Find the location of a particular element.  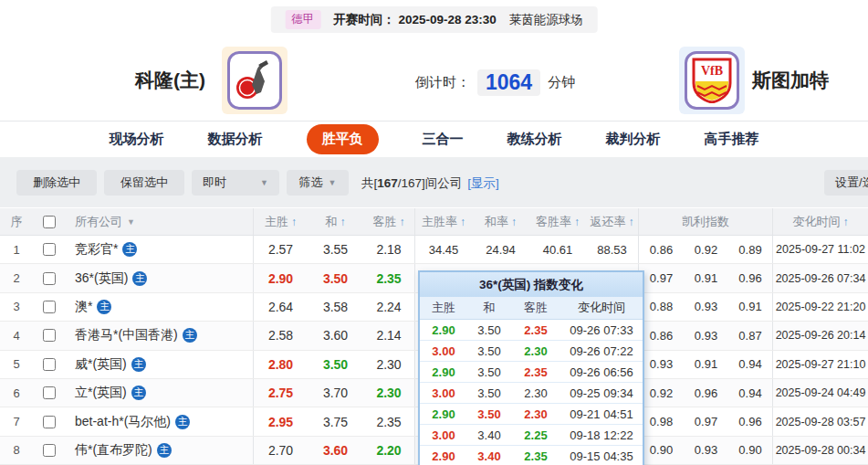

home-odds: 2.75 is located at coordinates (281, 393).